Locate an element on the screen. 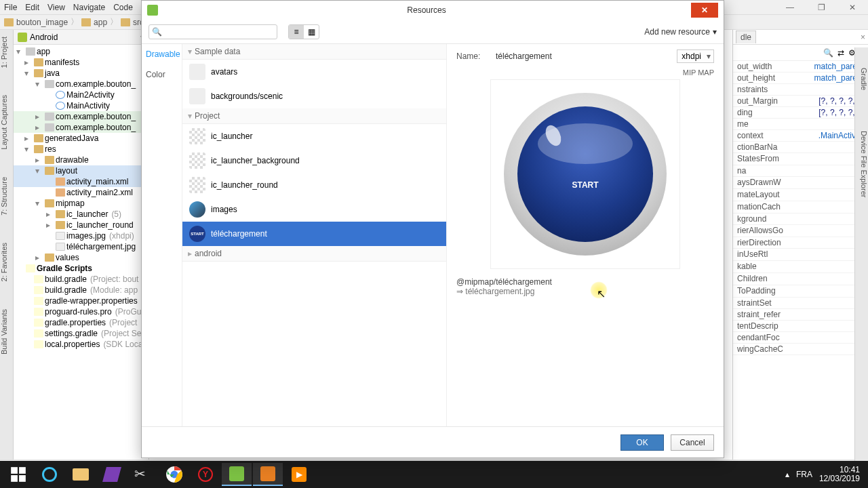  tree-row: ▸ic_launcher_round is located at coordinates (81, 225).